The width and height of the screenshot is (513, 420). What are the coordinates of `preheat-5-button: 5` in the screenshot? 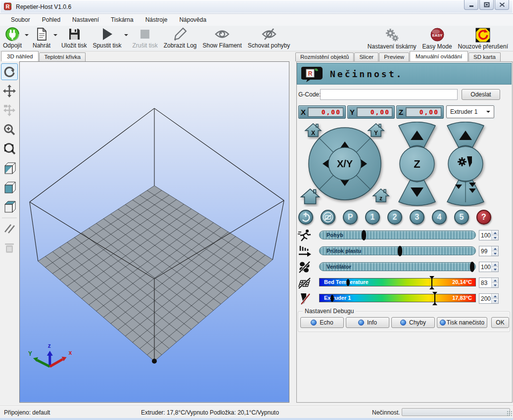 It's located at (462, 217).